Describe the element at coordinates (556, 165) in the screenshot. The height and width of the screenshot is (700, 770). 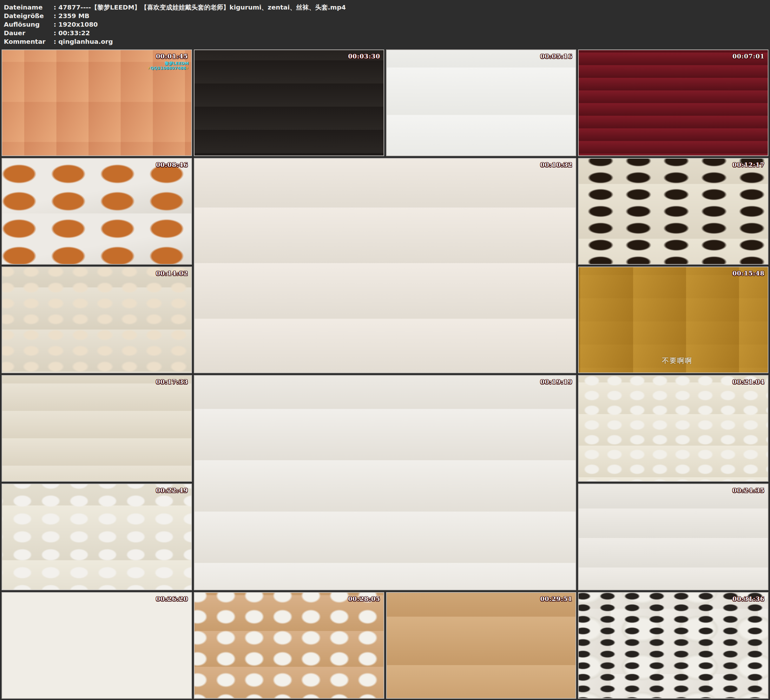
I see `timestamp-badge: 00:10:32` at that location.